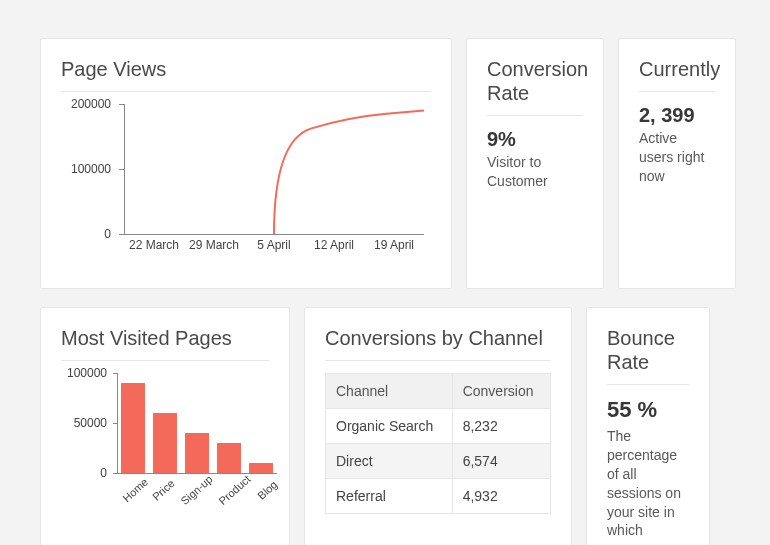 This screenshot has width=770, height=545. Describe the element at coordinates (390, 462) in the screenshot. I see `table-cell: Direct` at that location.